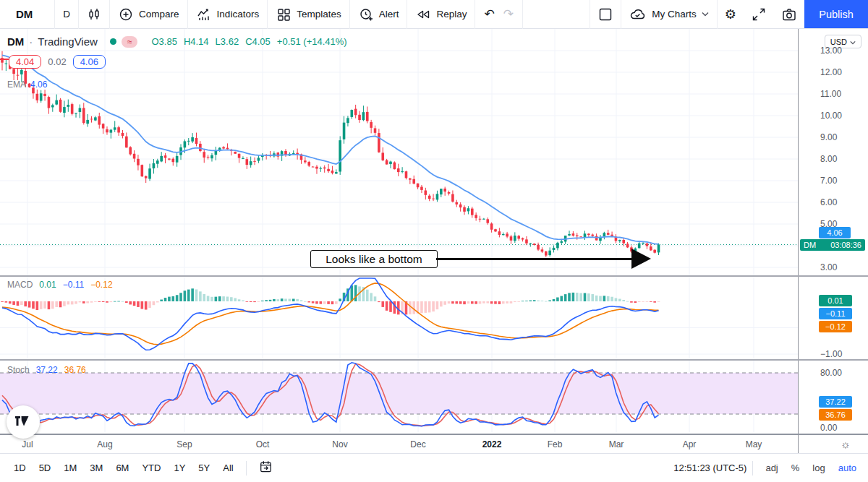 This screenshot has height=482, width=868. What do you see at coordinates (705, 14) in the screenshot?
I see `chevron-down-icon` at bounding box center [705, 14].